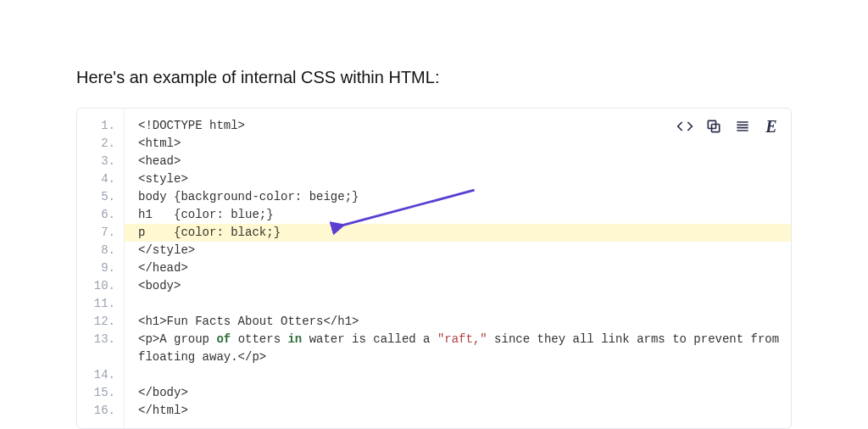  Describe the element at coordinates (97, 125) in the screenshot. I see `line-number: 1.` at that location.